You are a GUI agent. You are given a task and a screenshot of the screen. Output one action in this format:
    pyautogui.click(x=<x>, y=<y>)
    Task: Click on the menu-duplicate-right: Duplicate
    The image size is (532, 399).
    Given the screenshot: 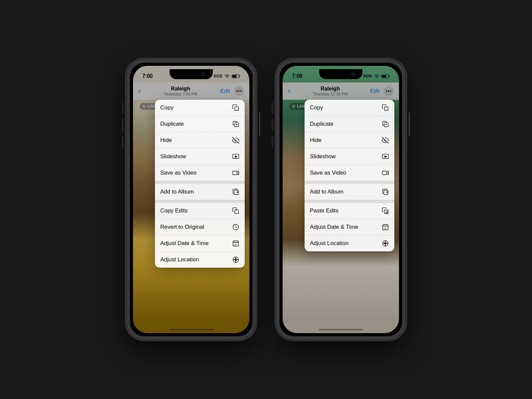 What is the action you would take?
    pyautogui.click(x=349, y=124)
    